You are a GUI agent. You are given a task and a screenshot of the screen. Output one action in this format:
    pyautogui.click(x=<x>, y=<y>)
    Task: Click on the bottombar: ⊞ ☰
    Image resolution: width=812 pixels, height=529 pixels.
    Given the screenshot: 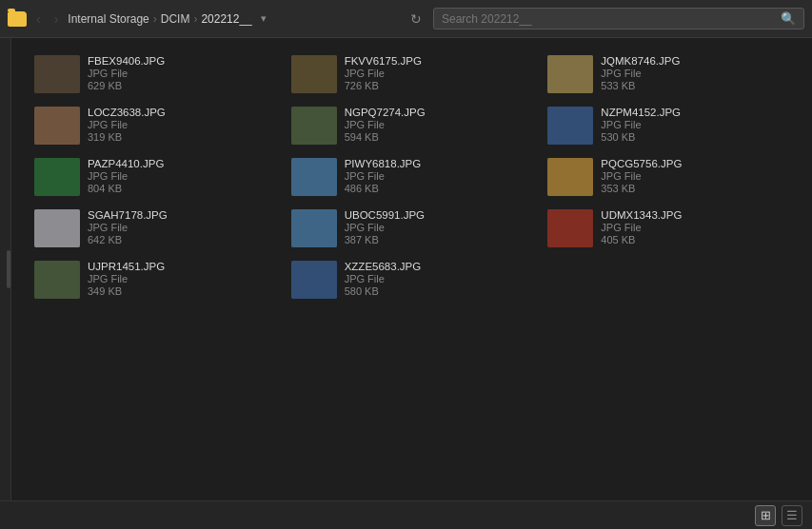 What is the action you would take?
    pyautogui.click(x=406, y=515)
    